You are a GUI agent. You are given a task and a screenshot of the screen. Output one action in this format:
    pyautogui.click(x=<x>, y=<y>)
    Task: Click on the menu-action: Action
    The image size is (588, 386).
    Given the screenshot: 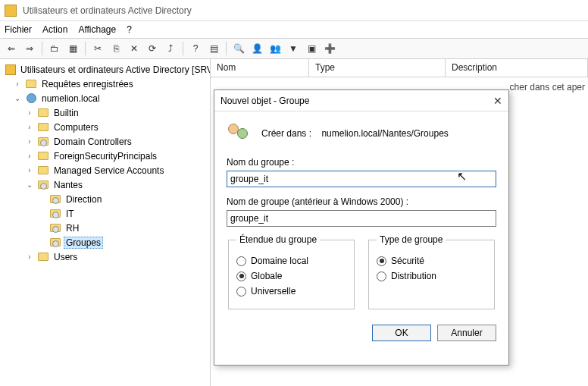 What is the action you would take?
    pyautogui.click(x=55, y=30)
    